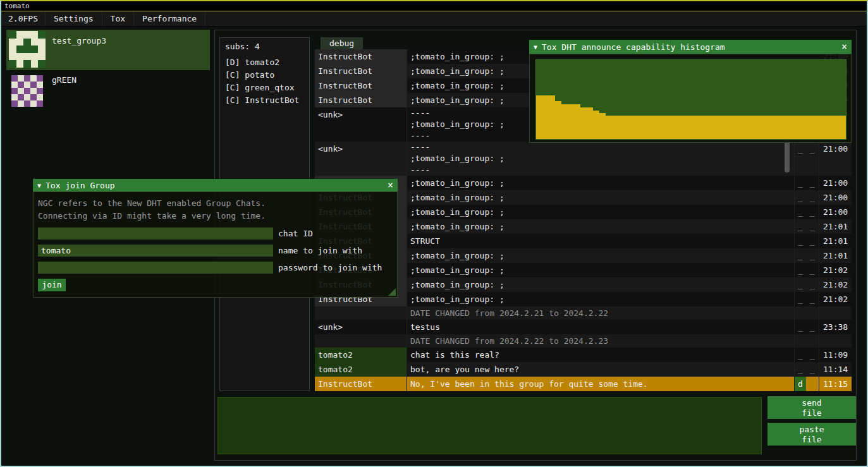  Describe the element at coordinates (320, 250) in the screenshot. I see `join-name-label: name to join with` at that location.